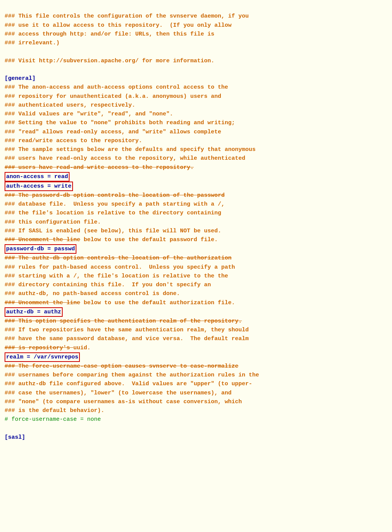  I want to click on comment-text: ### directory containing this file. If y…, so click(108, 285).